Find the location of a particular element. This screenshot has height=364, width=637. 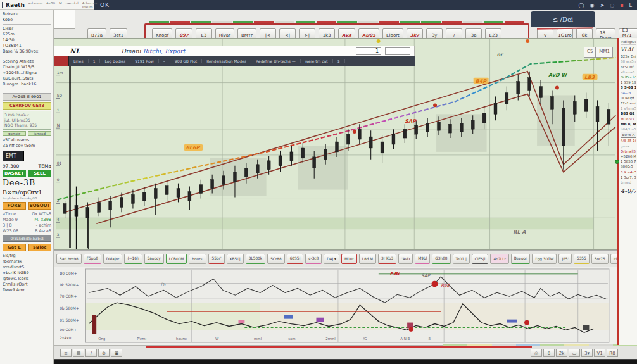

strip-button-5: LCB00M is located at coordinates (177, 259).